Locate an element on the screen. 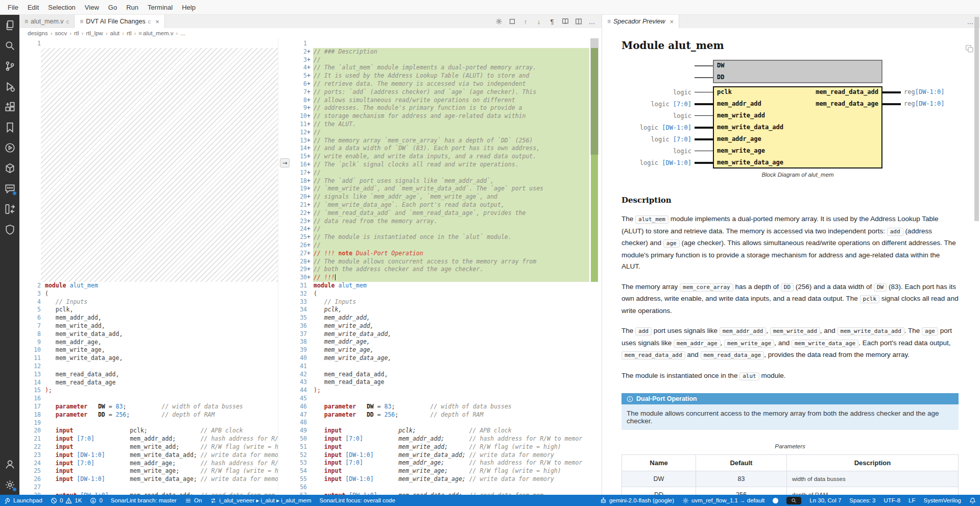 Image resolution: width=980 pixels, height=506 pixels. breadcrumb-item: ... is located at coordinates (183, 33).